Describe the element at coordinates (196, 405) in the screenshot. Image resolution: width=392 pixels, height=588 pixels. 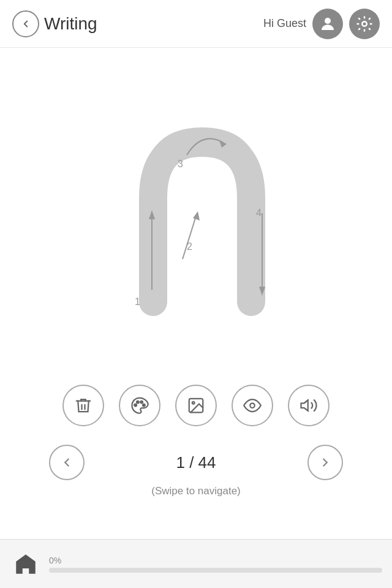
I see `image-button` at that location.